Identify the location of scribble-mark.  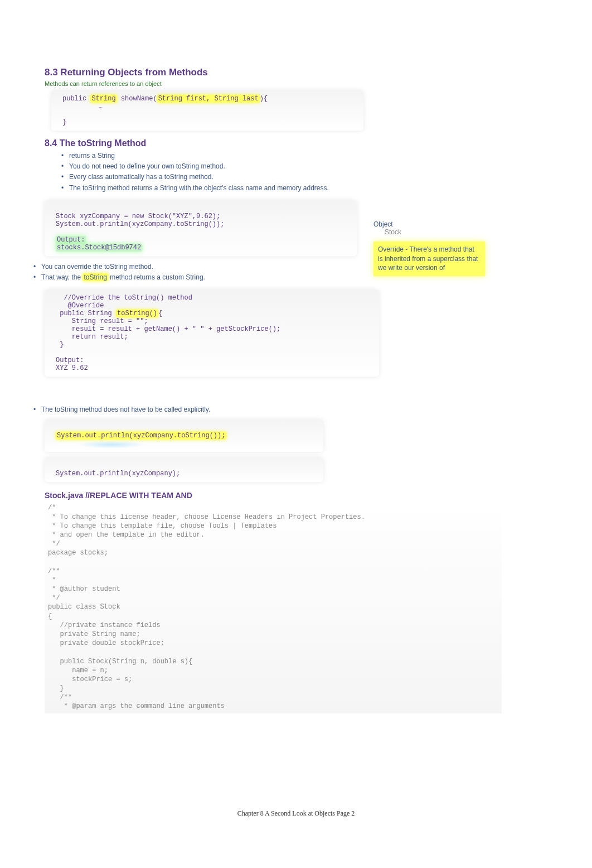
(96, 443).